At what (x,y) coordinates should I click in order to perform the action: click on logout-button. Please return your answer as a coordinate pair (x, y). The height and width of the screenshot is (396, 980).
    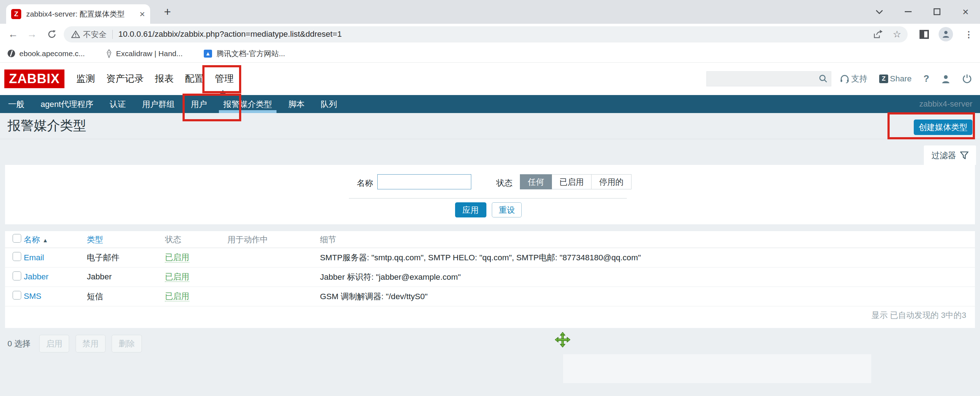
    Looking at the image, I should click on (967, 79).